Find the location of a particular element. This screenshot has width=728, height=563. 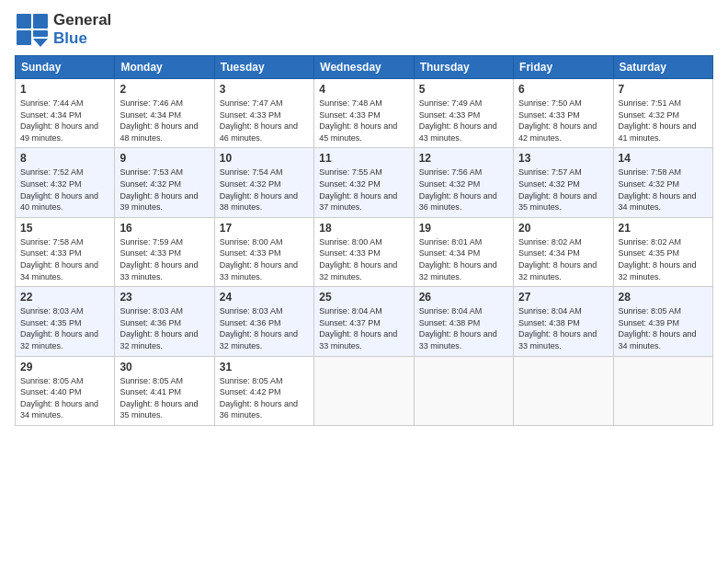

day-info: Sunrise: 8:02 AMSunset: 4:34 PMDaylight:… is located at coordinates (557, 259).